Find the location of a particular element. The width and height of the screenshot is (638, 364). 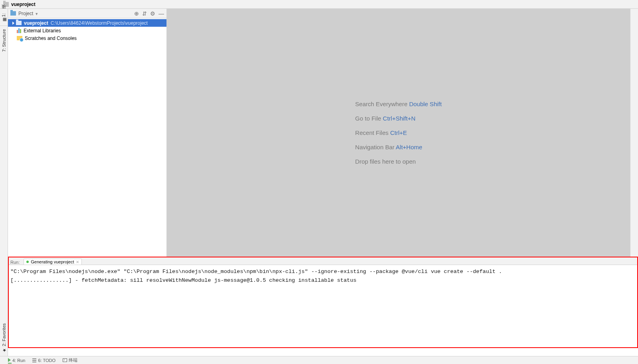

project-view-icon is located at coordinates (13, 14).